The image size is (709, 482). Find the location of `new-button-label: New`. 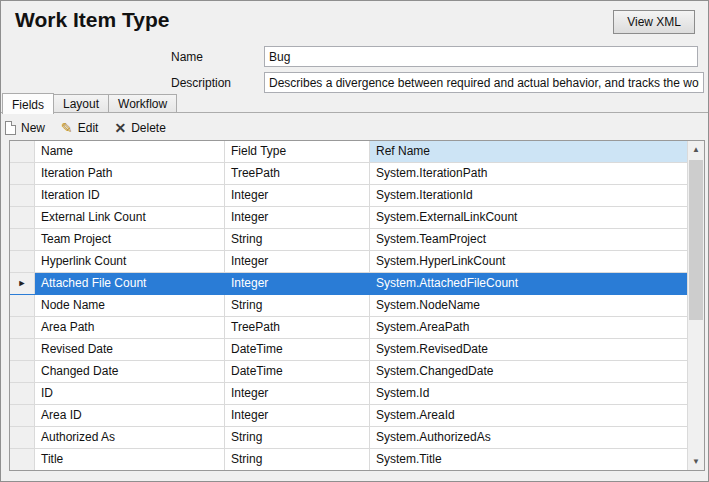

new-button-label: New is located at coordinates (33, 128).